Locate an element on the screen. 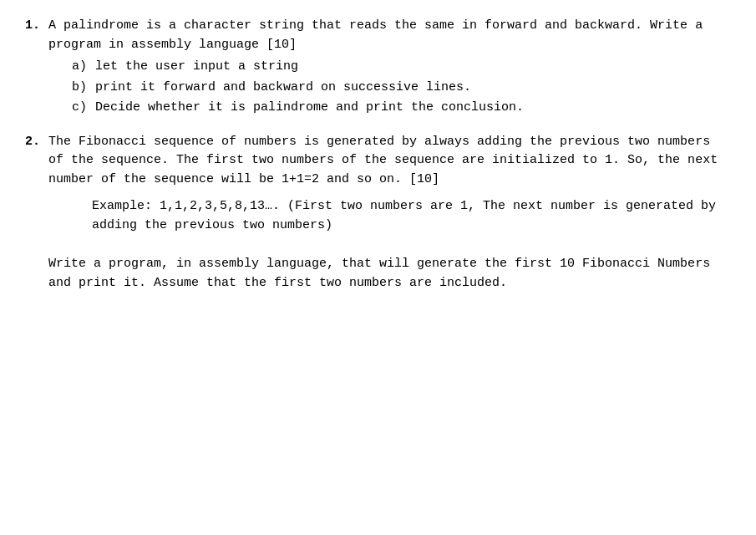 Image resolution: width=756 pixels, height=535 pixels. subitem-1c-label: c) is located at coordinates (84, 109).